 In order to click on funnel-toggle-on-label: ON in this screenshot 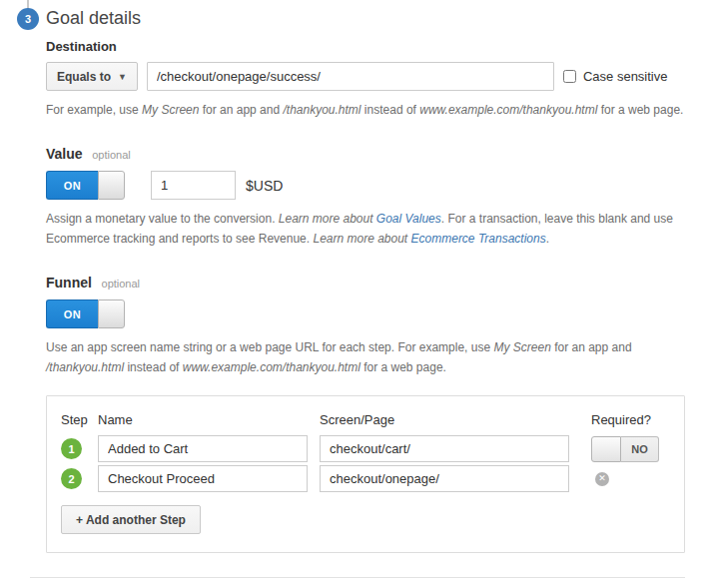, I will do `click(72, 313)`.